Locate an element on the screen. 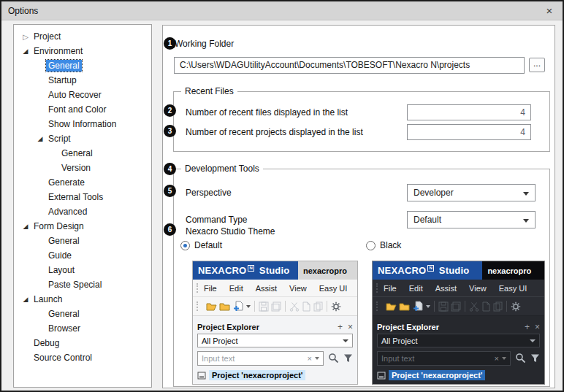 The image size is (564, 392). tree-item-startup: Startup is located at coordinates (83, 80).